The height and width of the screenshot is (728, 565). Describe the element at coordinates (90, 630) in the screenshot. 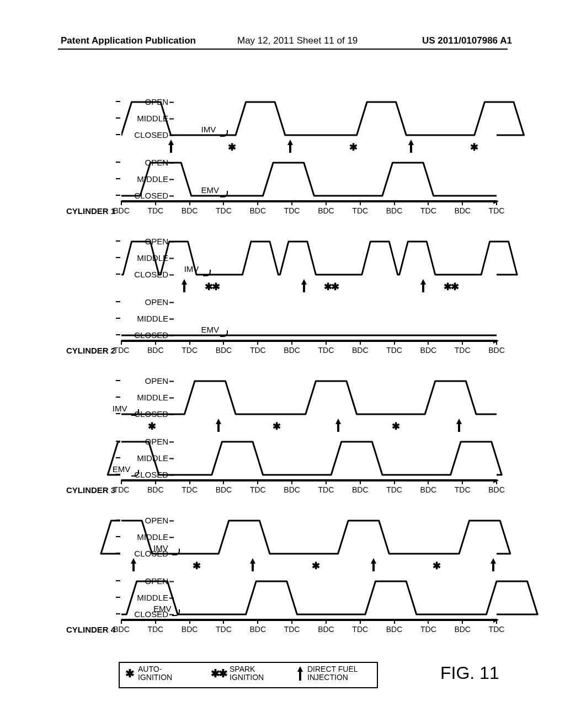

I see `cylinder-title: CYLINDER 4` at that location.